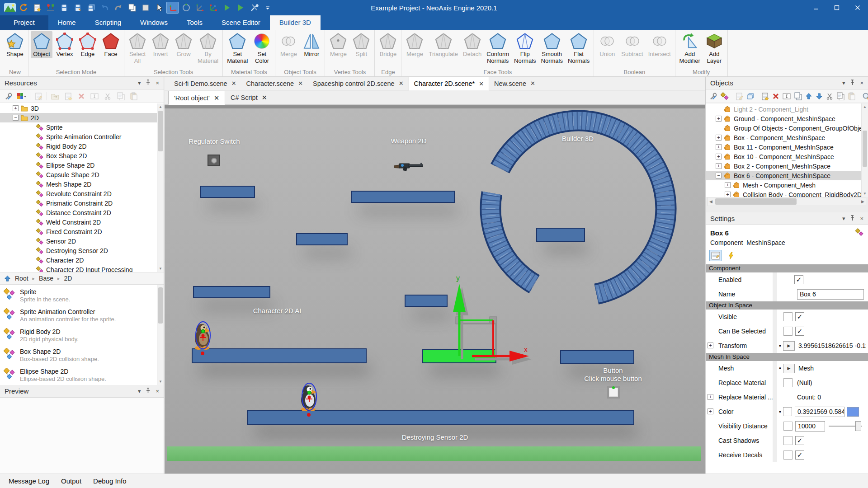 The width and height of the screenshot is (868, 488). What do you see at coordinates (82, 357) in the screenshot?
I see `list-item-box-shape-2d: Box Shape 2DBox-based 2D collision shape…` at bounding box center [82, 357].